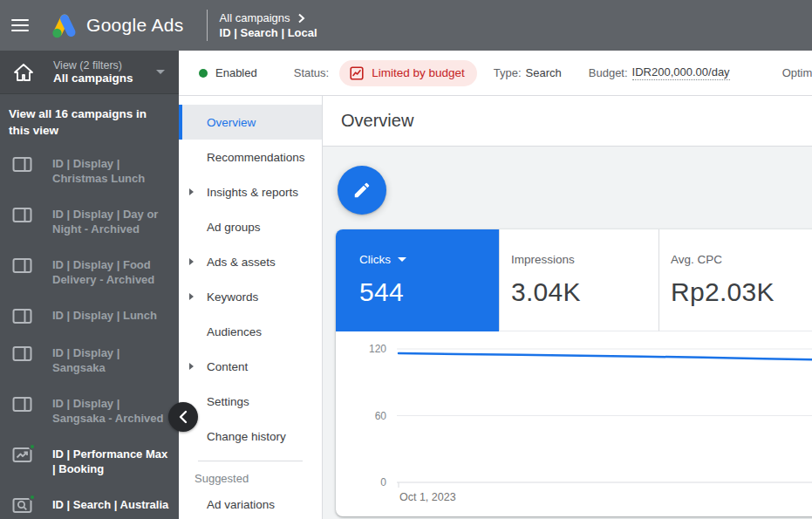 The height and width of the screenshot is (519, 812). I want to click on metric-tab-avg-cpc: Avg. CPC Rp2.03K, so click(735, 281).